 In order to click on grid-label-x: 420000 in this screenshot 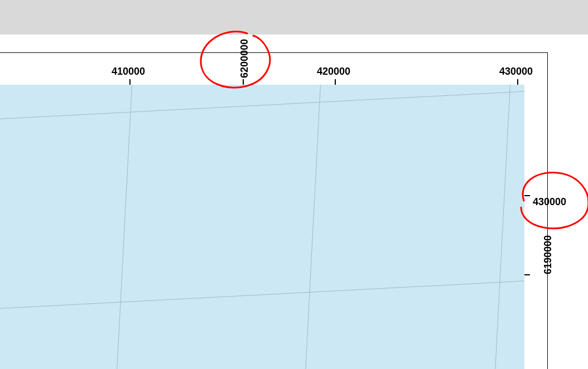, I will do `click(334, 71)`.